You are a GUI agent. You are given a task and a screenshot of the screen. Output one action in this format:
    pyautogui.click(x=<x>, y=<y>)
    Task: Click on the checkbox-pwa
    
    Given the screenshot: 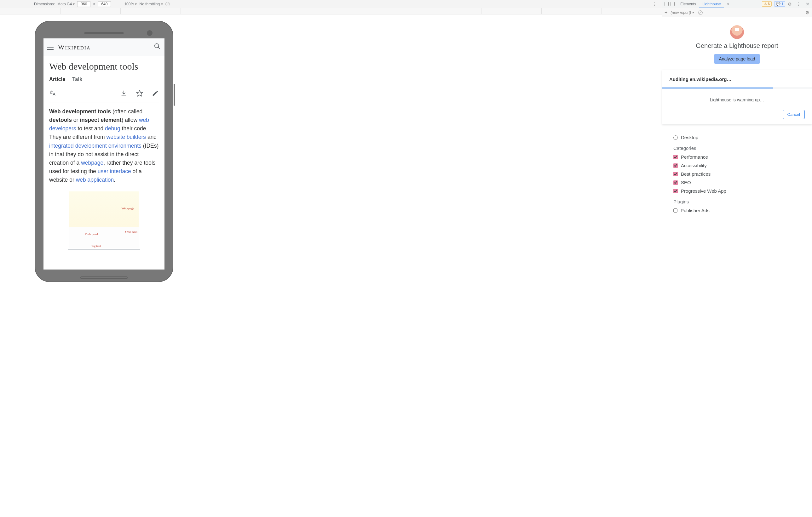 What is the action you would take?
    pyautogui.click(x=676, y=191)
    